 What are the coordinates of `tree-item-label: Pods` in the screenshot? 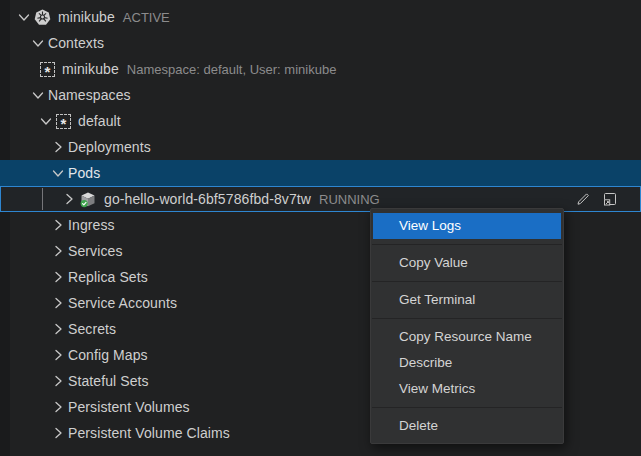 It's located at (84, 173).